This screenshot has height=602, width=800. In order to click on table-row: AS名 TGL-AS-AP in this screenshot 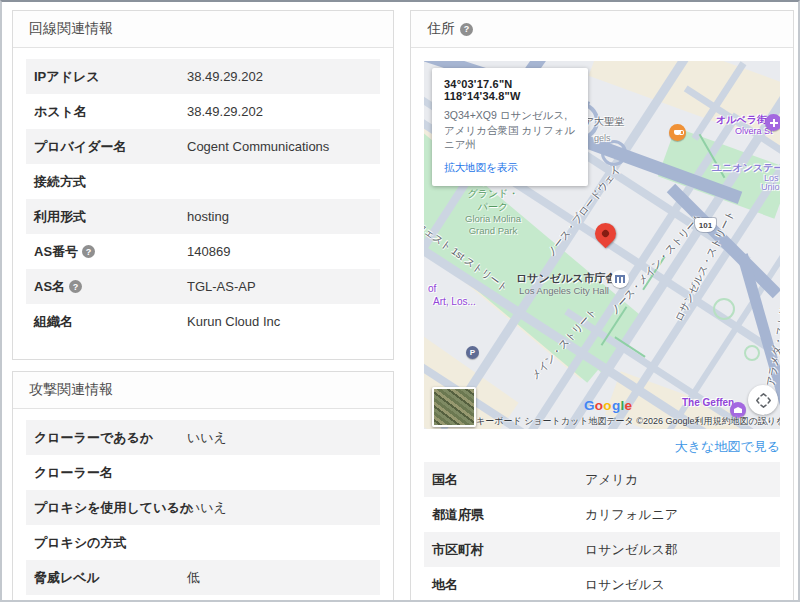, I will do `click(203, 286)`.